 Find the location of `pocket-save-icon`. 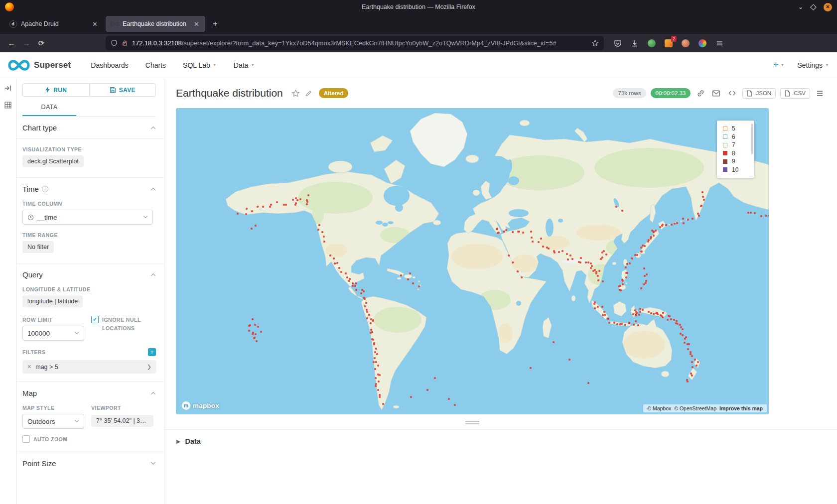

pocket-save-icon is located at coordinates (618, 43).